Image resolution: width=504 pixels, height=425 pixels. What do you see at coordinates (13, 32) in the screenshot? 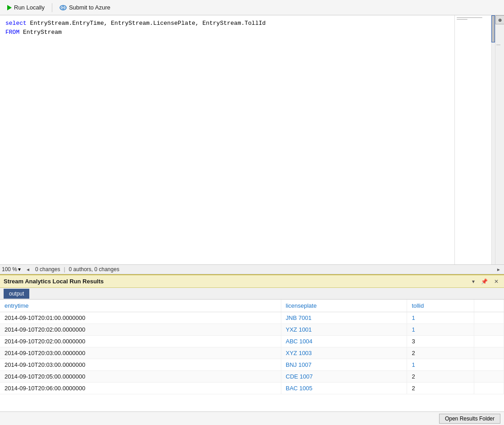
I see `sql-keyword-from: FROM` at bounding box center [13, 32].